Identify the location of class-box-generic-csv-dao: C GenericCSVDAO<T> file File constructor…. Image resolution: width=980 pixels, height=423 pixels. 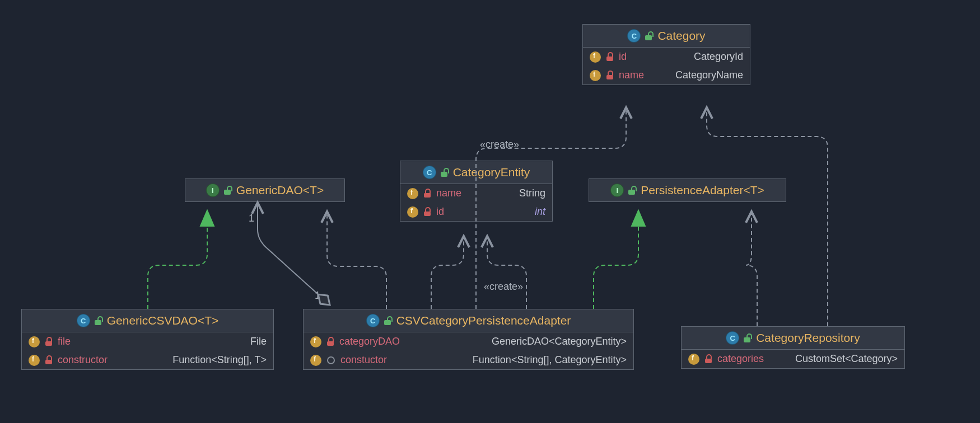
(148, 339).